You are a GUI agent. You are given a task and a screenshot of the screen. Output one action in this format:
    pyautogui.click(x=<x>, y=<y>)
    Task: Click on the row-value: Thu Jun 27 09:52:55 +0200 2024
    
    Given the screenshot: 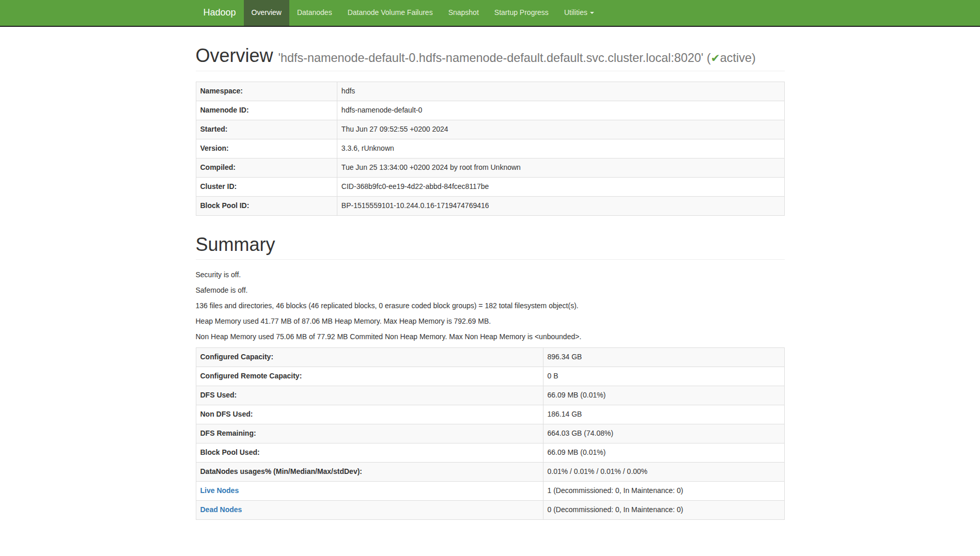 What is the action you would take?
    pyautogui.click(x=561, y=129)
    